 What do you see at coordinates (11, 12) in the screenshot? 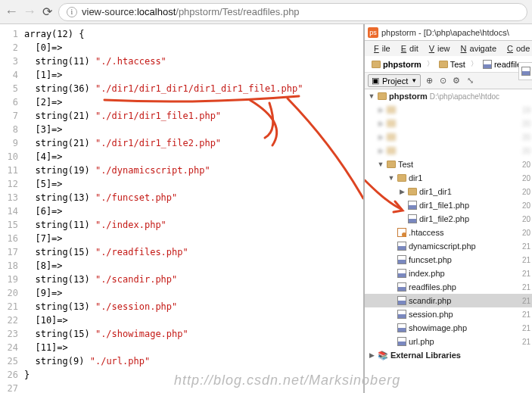
I see `back-button: ←` at bounding box center [11, 12].